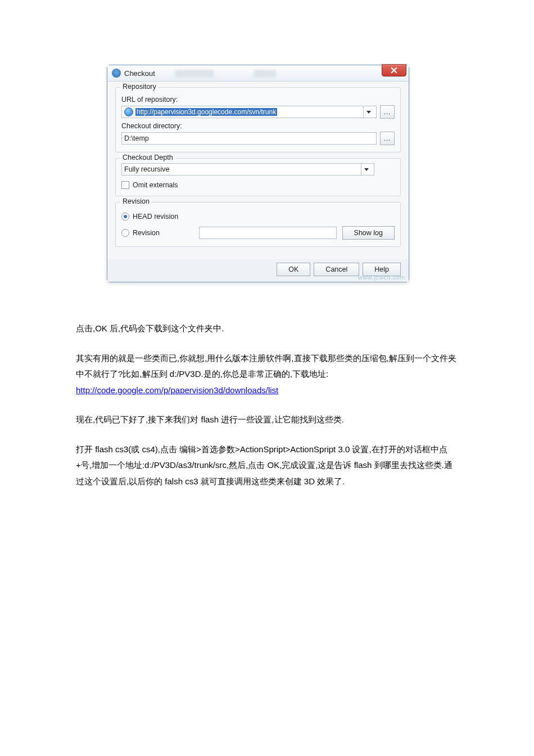  Describe the element at coordinates (293, 269) in the screenshot. I see `ok-button: OK` at that location.